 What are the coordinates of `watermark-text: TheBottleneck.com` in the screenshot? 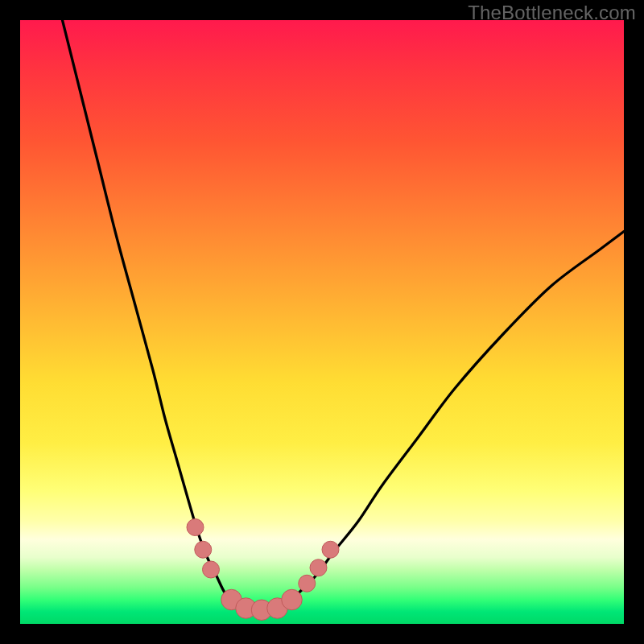 It's located at (552, 13).